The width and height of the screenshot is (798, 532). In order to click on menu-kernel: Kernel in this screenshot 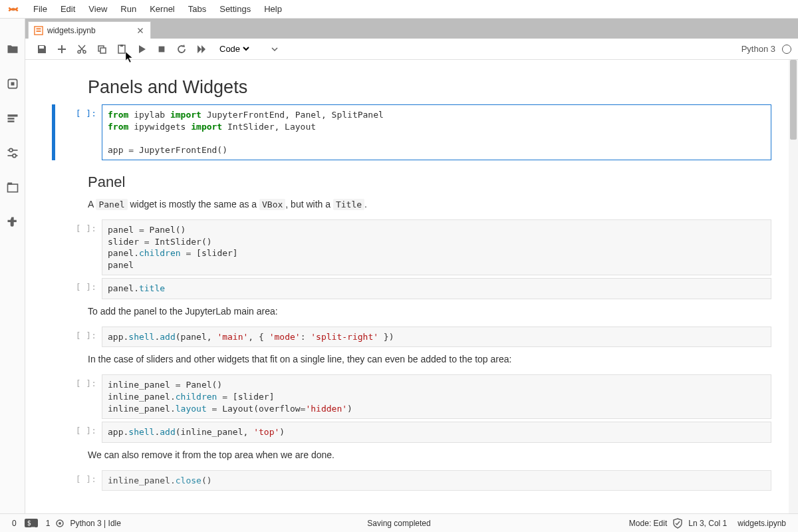, I will do `click(162, 9)`.